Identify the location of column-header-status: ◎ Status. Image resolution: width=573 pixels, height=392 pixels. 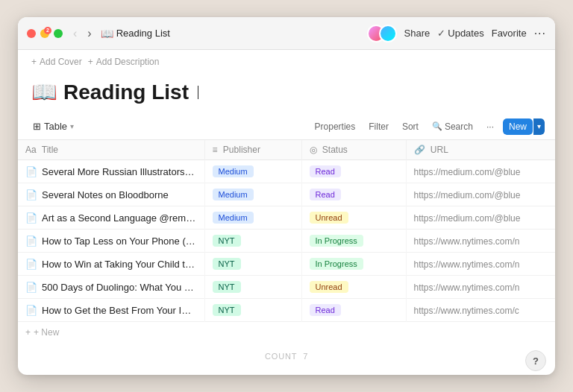
(354, 151).